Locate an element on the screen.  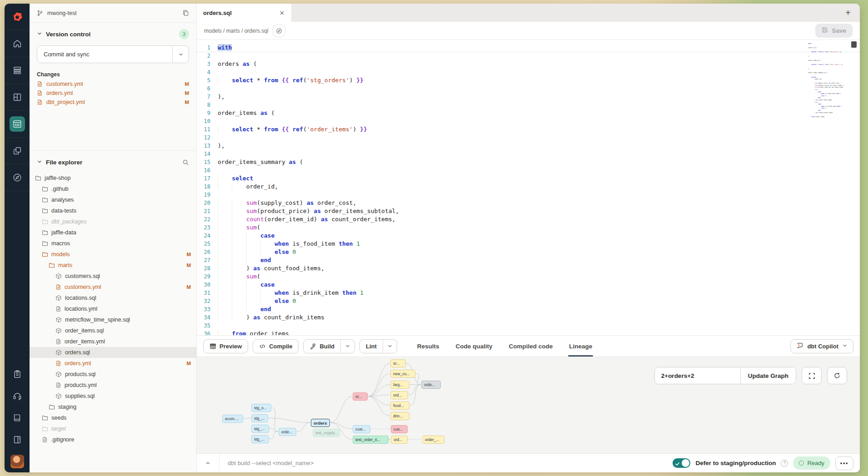
tree-item-supplies-sql: supplies.sql is located at coordinates (113, 396).